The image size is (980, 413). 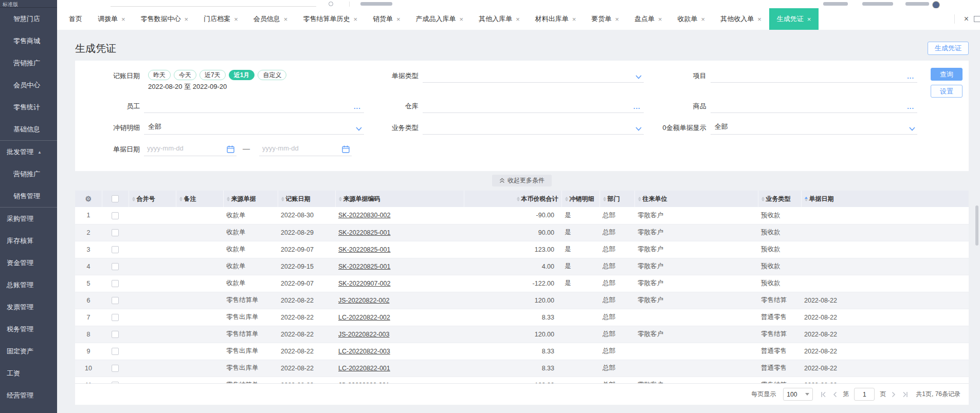 What do you see at coordinates (967, 19) in the screenshot?
I see `close-all-tabs-button: ×` at bounding box center [967, 19].